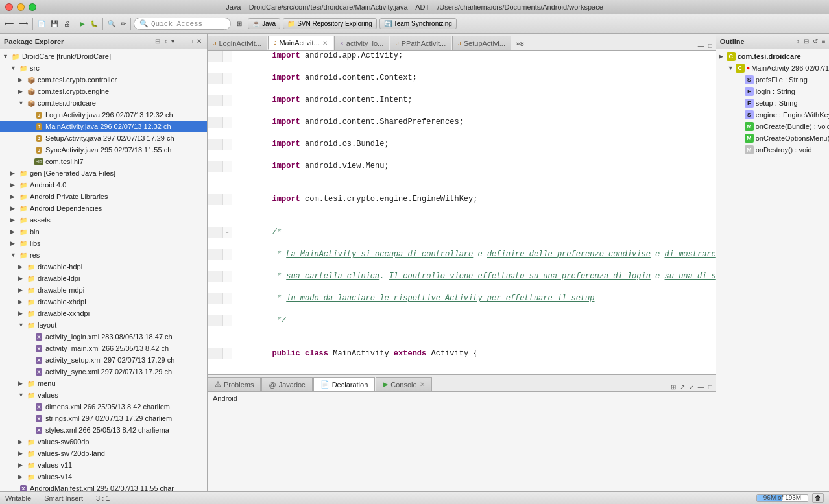  What do you see at coordinates (104, 80) in the screenshot?
I see `tree-item: ▶📦com.tesi.crypto.controller` at bounding box center [104, 80].